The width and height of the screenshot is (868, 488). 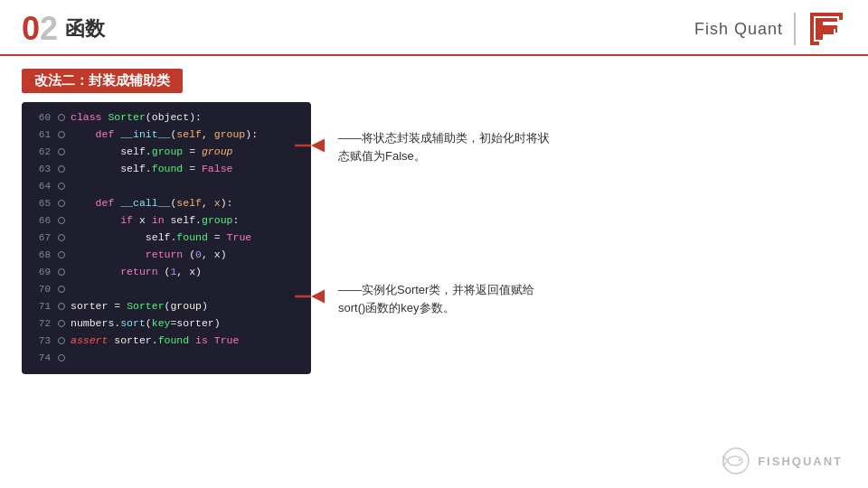 What do you see at coordinates (40, 203) in the screenshot?
I see `line-num-65: 65` at bounding box center [40, 203].